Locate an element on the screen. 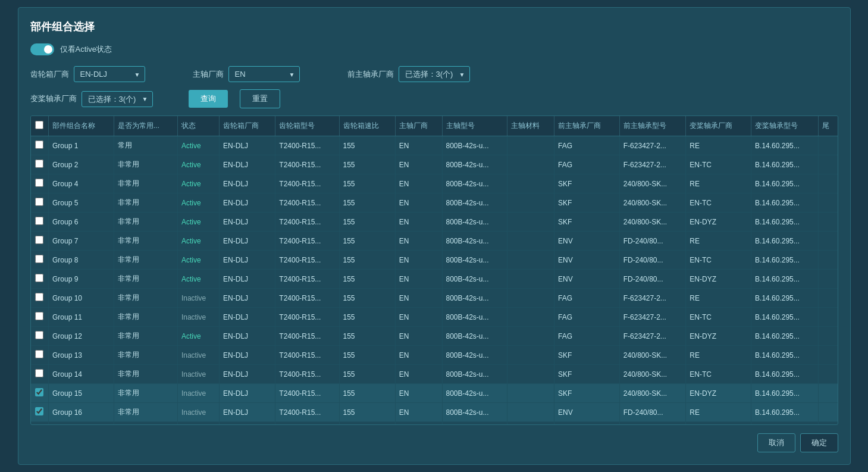  row-name: Group 1 is located at coordinates (82, 146).